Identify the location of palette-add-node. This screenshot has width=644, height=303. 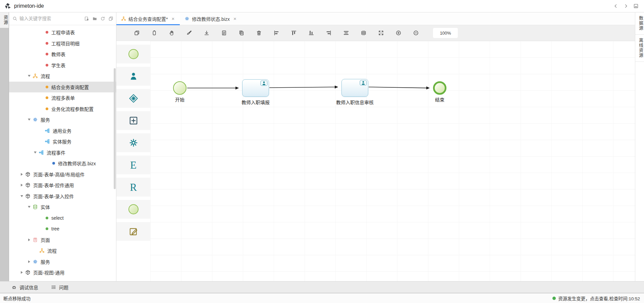
(133, 121).